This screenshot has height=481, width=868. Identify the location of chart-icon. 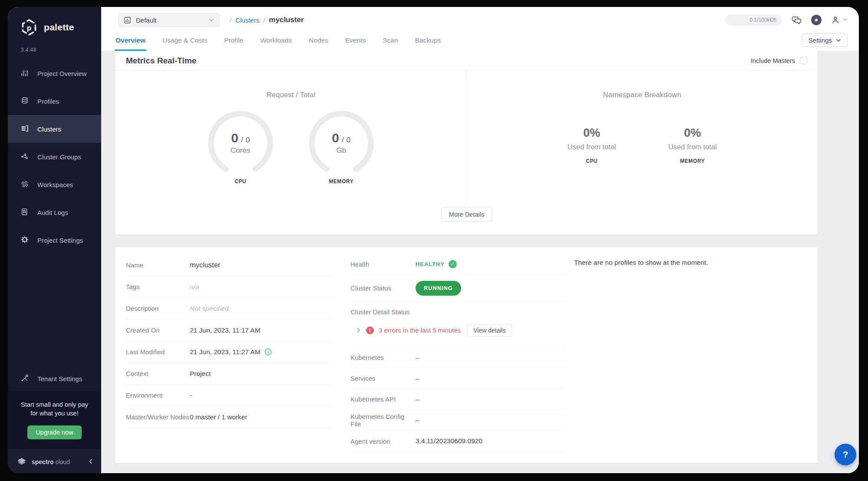
(25, 74).